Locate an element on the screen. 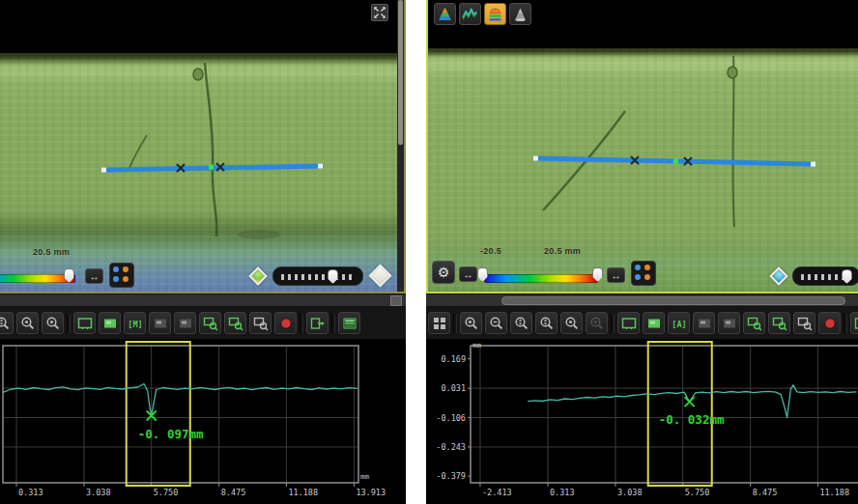  horizontal-scrollbar-thumb is located at coordinates (673, 301).